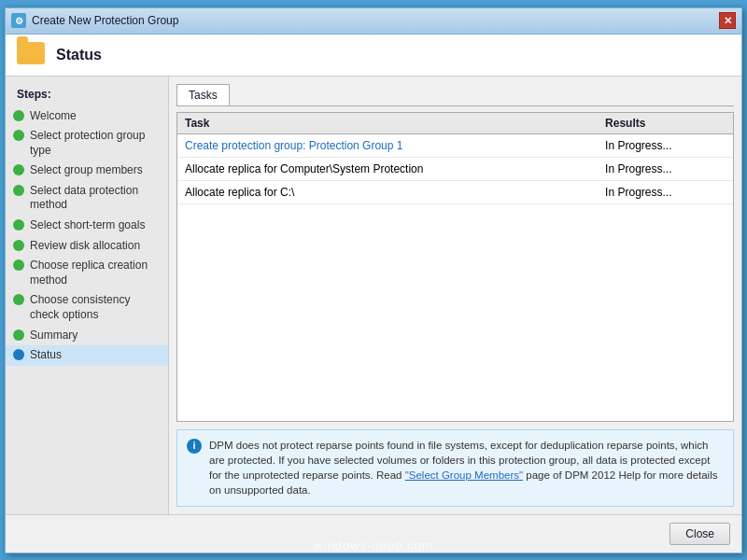 This screenshot has height=560, width=747. I want to click on sidebar-item-welcome: Welcome, so click(87, 117).